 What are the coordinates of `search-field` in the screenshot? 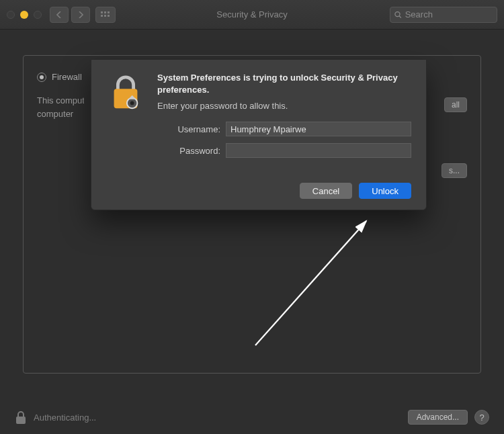 It's located at (444, 15).